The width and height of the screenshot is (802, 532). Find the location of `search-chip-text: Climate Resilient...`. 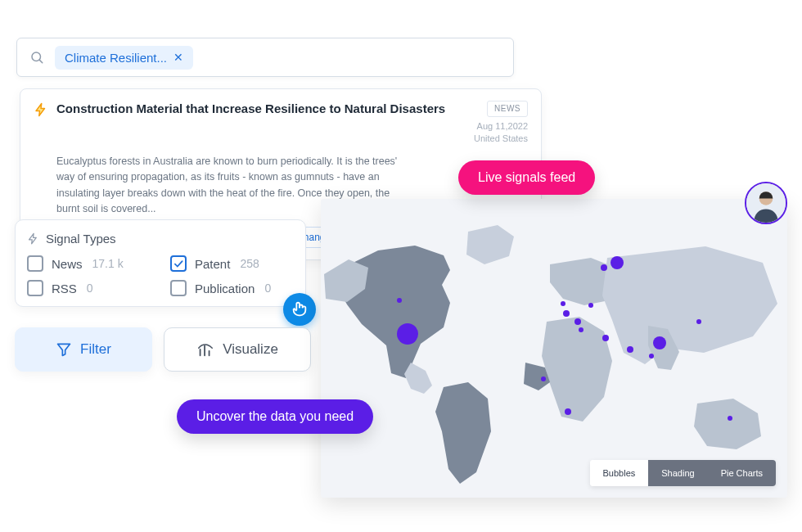

search-chip-text: Climate Resilient... is located at coordinates (116, 57).